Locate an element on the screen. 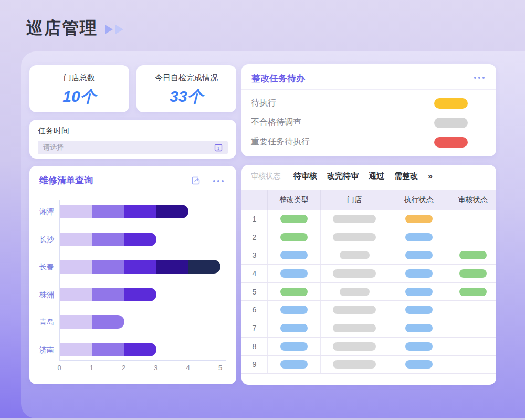  calendar-icon: 1 is located at coordinates (218, 148).